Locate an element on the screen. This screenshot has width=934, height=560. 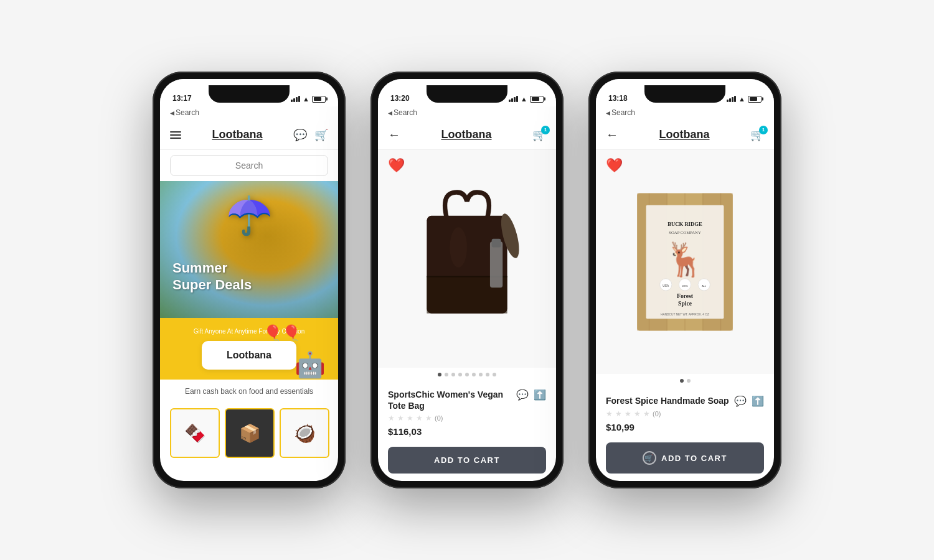
balloons-icon: 🎈🎈 is located at coordinates (282, 333).